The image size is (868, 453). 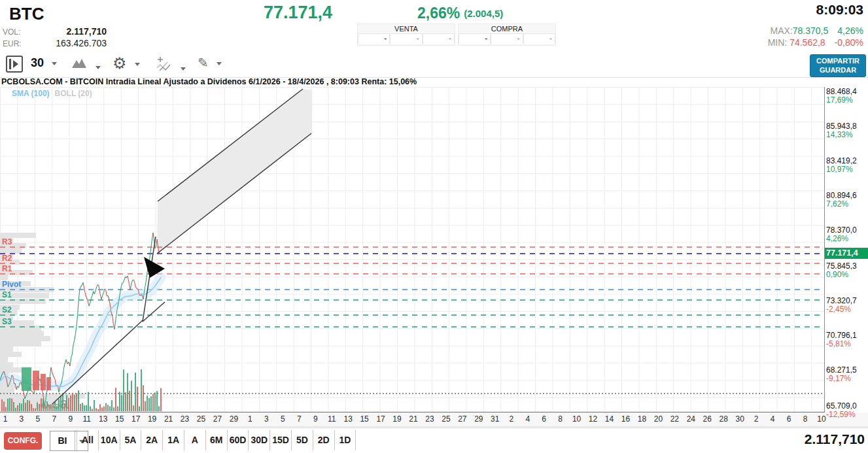 What do you see at coordinates (840, 10) in the screenshot?
I see `clock: 8:09:03` at bounding box center [840, 10].